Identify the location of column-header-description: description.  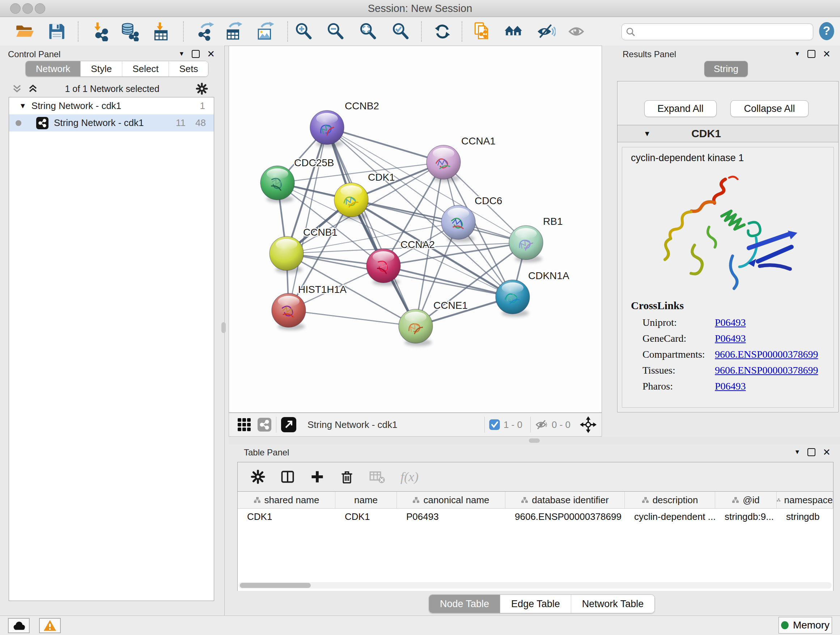
(670, 500).